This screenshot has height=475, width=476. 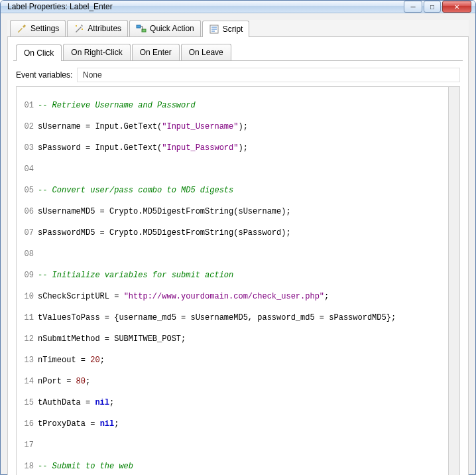 What do you see at coordinates (453, 281) in the screenshot?
I see `vertical-scrollbar` at bounding box center [453, 281].